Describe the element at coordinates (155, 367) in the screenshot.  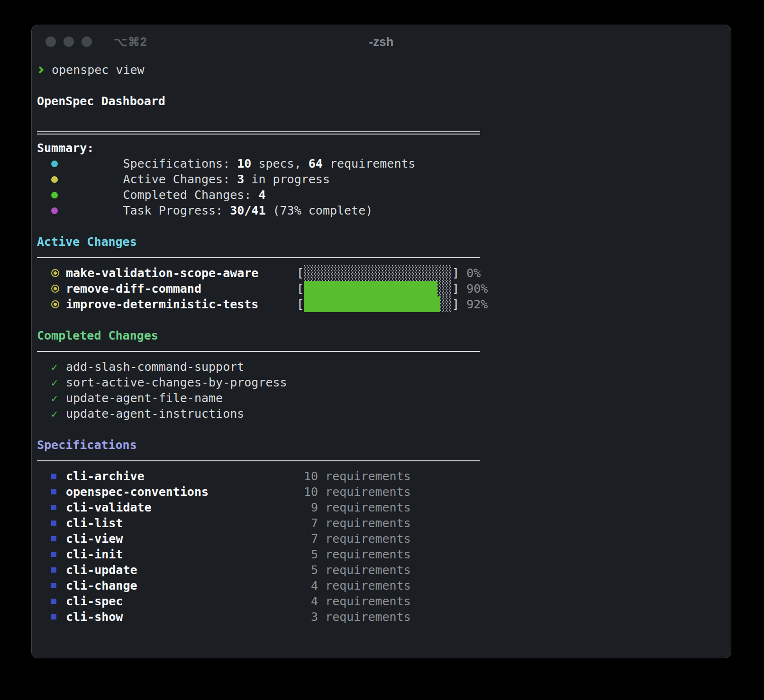
I see `completed-change-name: add-slash-command-support` at that location.